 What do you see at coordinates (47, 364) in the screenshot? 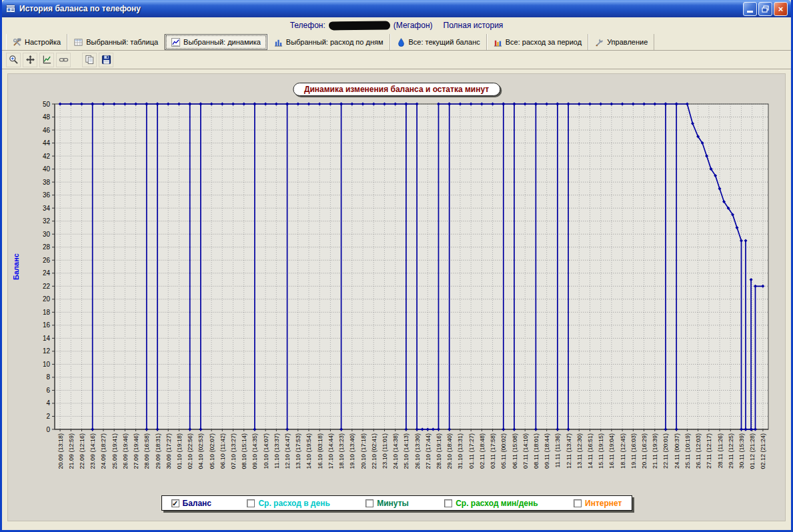
I see `svg-text: 10` at bounding box center [47, 364].